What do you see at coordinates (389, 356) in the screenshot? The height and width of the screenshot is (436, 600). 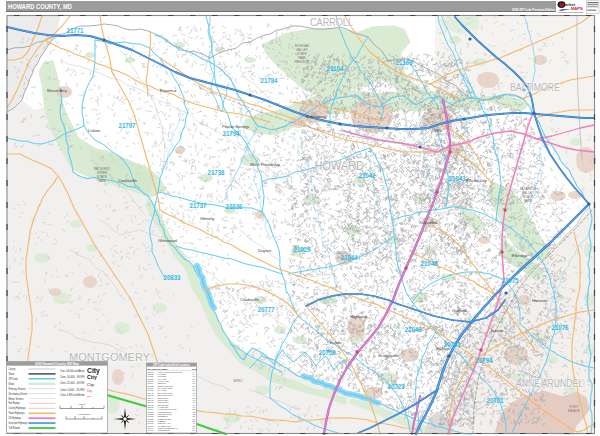 I see `svg-text: Scaggsville` at bounding box center [389, 356].